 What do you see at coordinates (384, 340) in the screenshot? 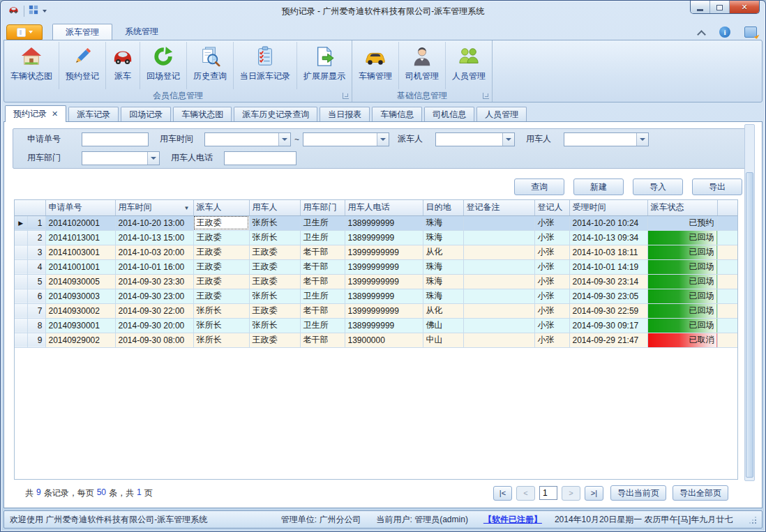
I see `cell-phone: 13900000` at bounding box center [384, 340].